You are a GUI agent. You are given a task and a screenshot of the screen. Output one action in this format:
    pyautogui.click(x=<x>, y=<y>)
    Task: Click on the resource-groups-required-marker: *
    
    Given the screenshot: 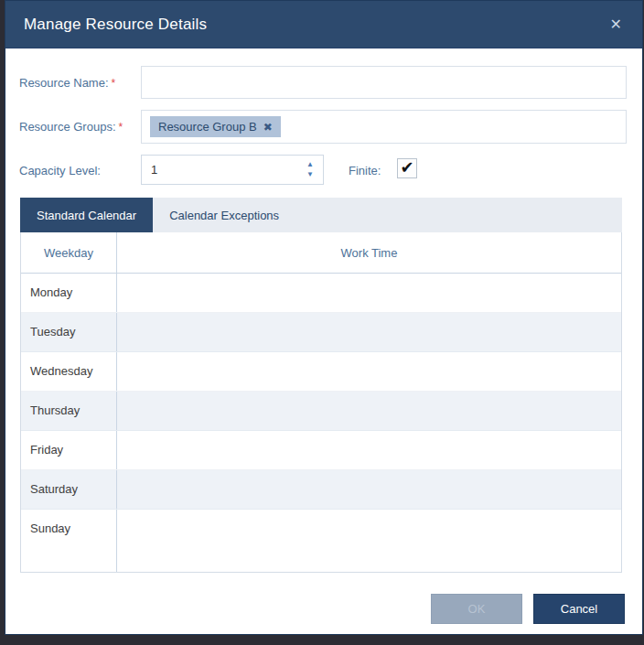 What is the action you would take?
    pyautogui.click(x=121, y=127)
    